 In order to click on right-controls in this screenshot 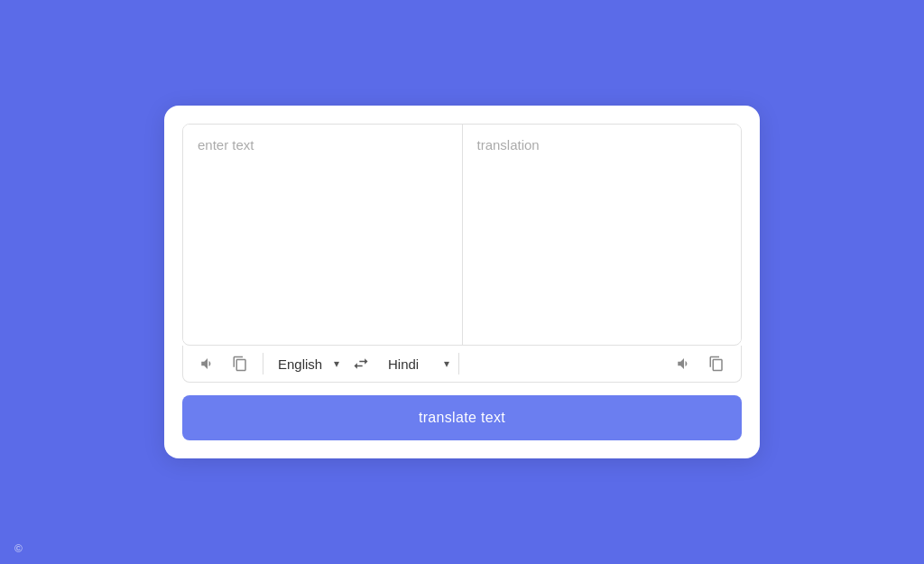, I will do `click(700, 364)`.